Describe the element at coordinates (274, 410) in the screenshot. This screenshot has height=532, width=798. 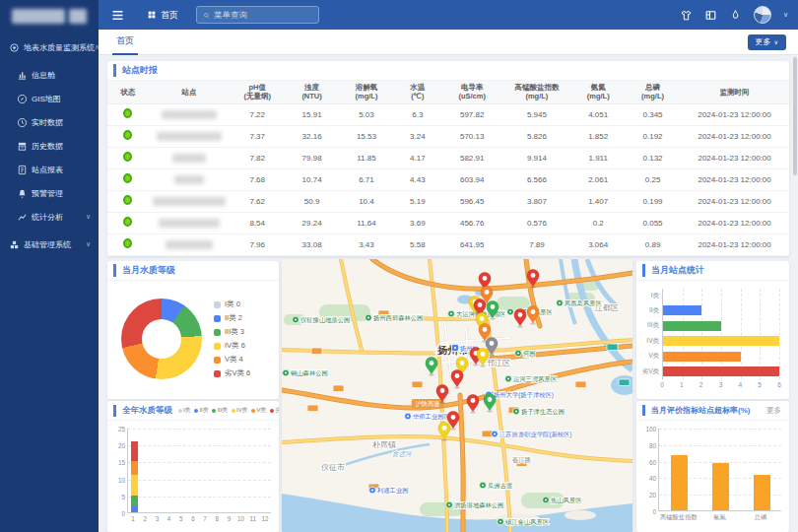
I see `legend-item: 劣V类` at that location.